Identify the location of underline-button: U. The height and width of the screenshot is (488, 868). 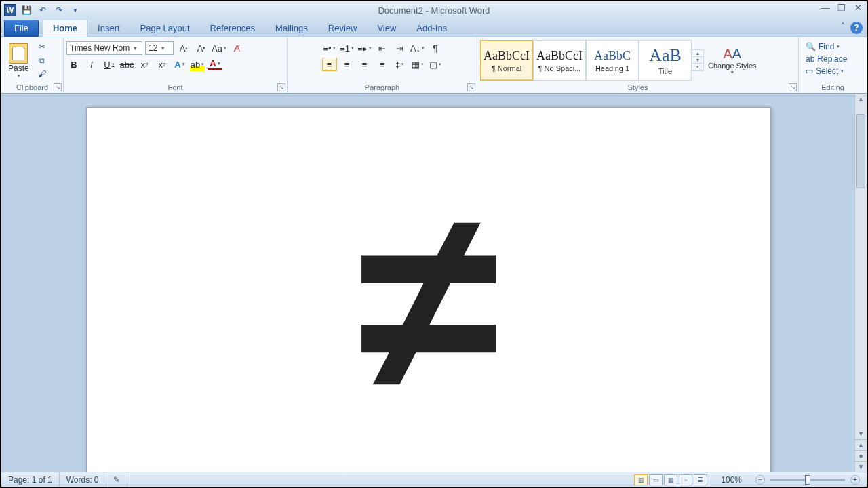
(109, 64).